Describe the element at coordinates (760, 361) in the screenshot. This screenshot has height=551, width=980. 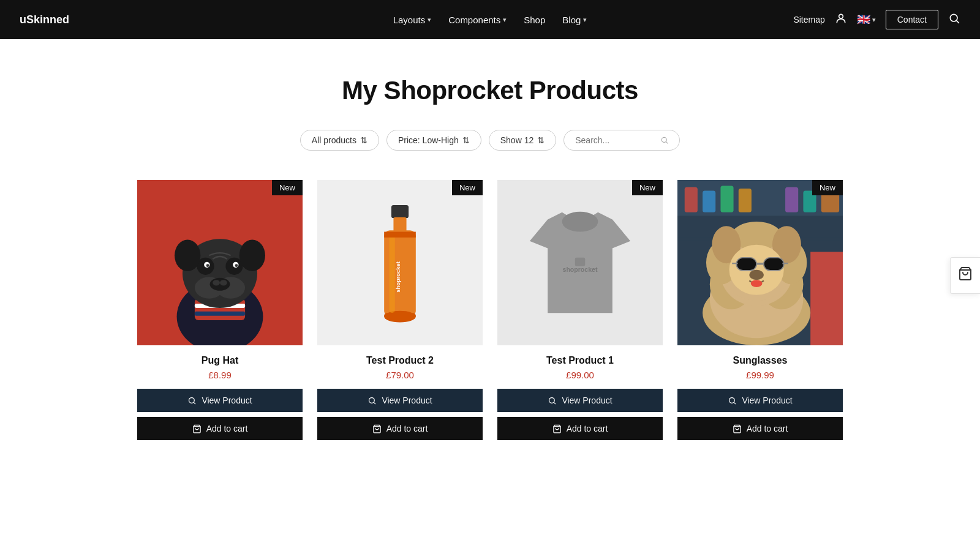
I see `product-name: Sunglasses` at that location.